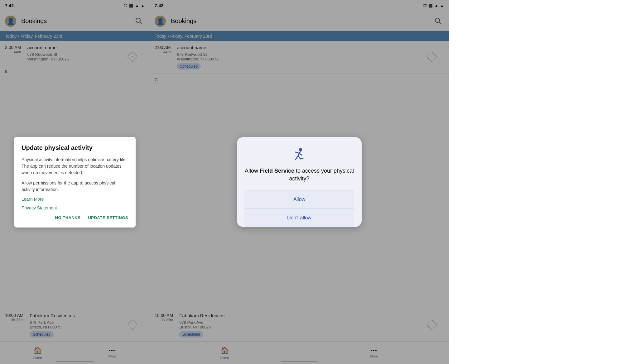 This screenshot has height=364, width=631. I want to click on running-icon-container, so click(299, 155).